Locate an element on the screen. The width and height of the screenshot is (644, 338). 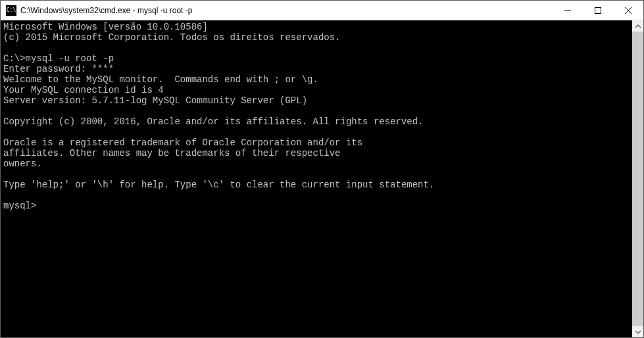
window-title: C:\Windows\system32\cmd.exe - mysql -u r… is located at coordinates (287, 11).